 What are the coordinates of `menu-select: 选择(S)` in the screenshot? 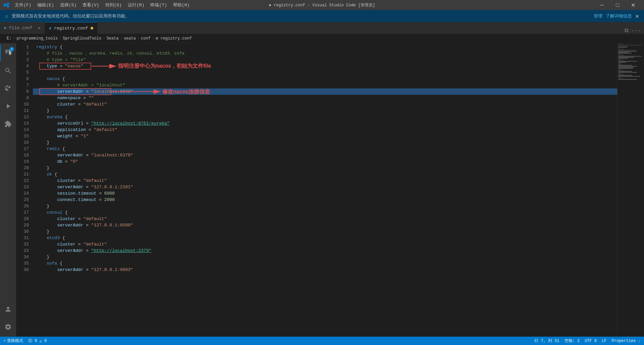 It's located at (68, 5).